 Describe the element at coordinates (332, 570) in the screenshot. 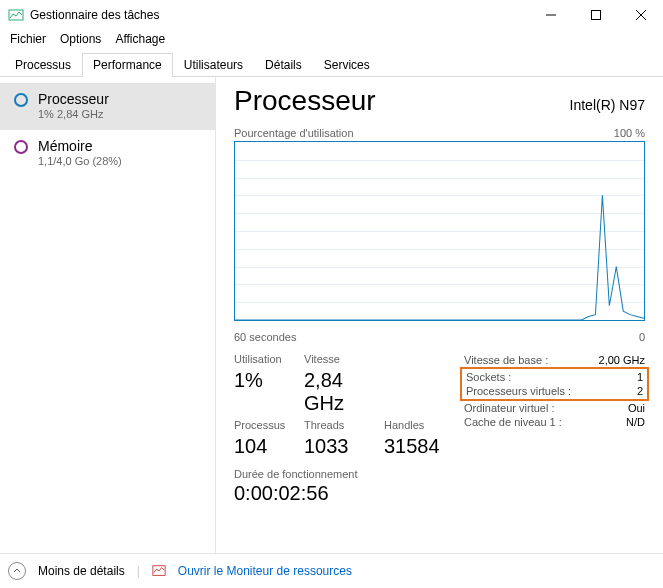

I see `footer: Moins de détails | Ouvrir le Moniteur de…` at that location.